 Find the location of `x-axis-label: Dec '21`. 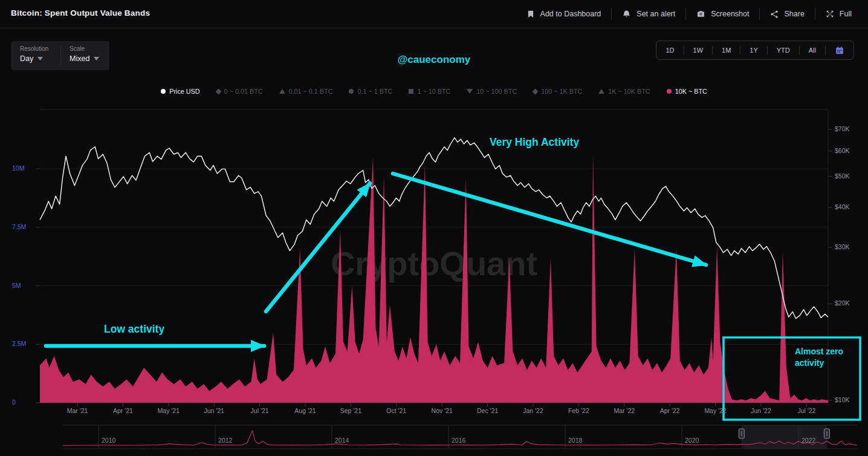

x-axis-label: Dec '21 is located at coordinates (487, 411).